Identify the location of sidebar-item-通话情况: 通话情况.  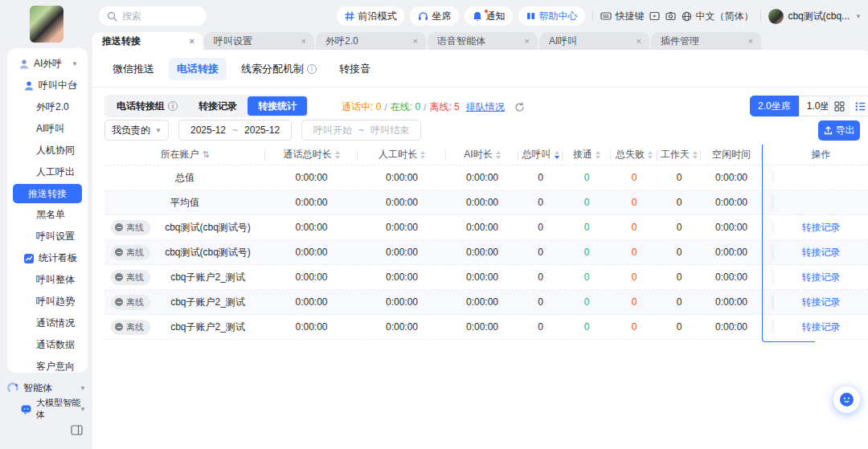
(47, 323).